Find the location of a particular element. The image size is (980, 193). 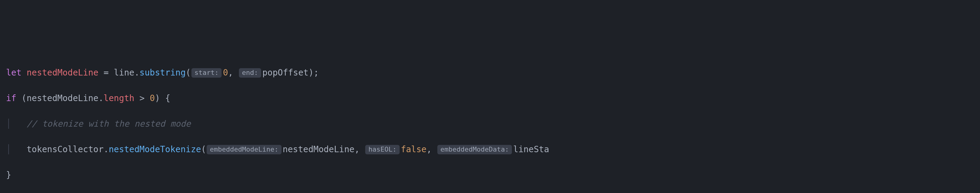

inlay-hint: hasEOL: is located at coordinates (382, 150).